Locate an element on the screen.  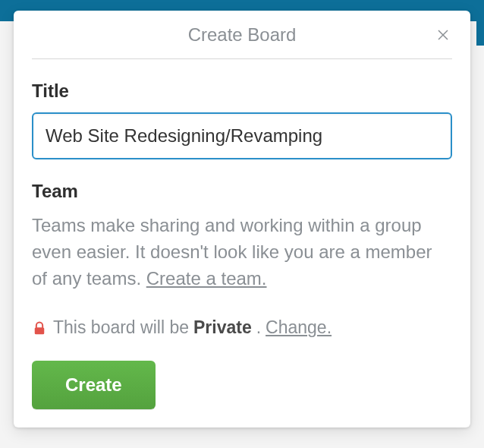
lock-icon is located at coordinates (39, 328).